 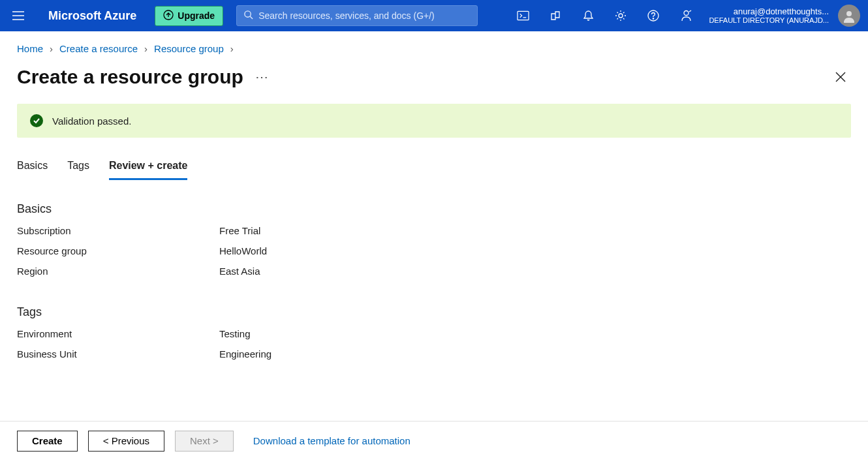 What do you see at coordinates (332, 441) in the screenshot?
I see `download-template-link: Download a template for automation` at bounding box center [332, 441].